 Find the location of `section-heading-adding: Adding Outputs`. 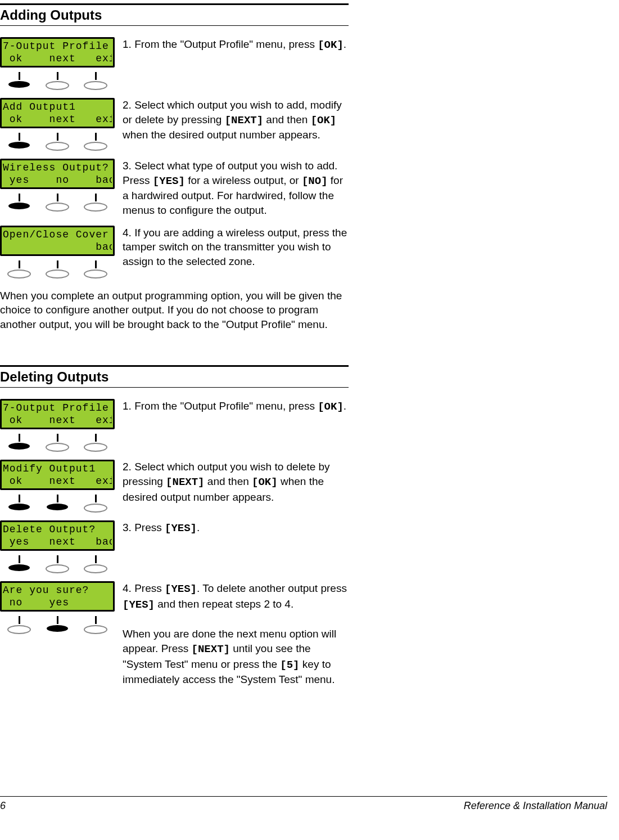

section-heading-adding: Adding Outputs is located at coordinates (174, 15).